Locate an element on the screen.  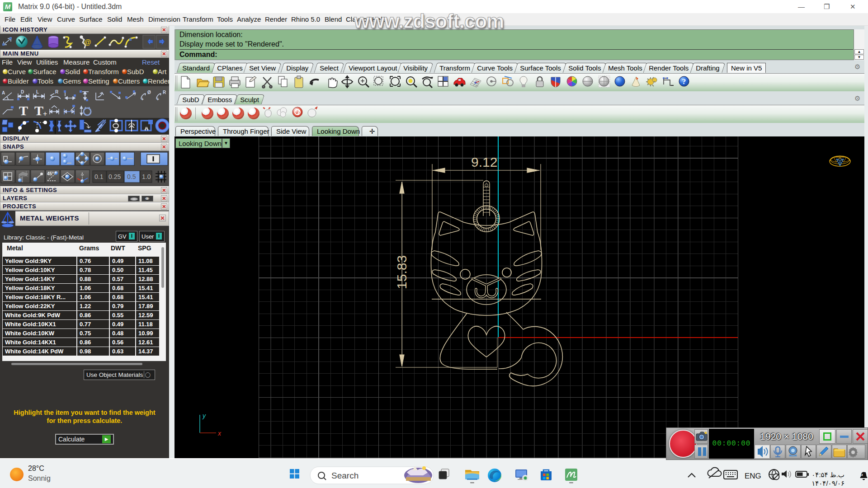
svg-text: A is located at coordinates (4, 93).